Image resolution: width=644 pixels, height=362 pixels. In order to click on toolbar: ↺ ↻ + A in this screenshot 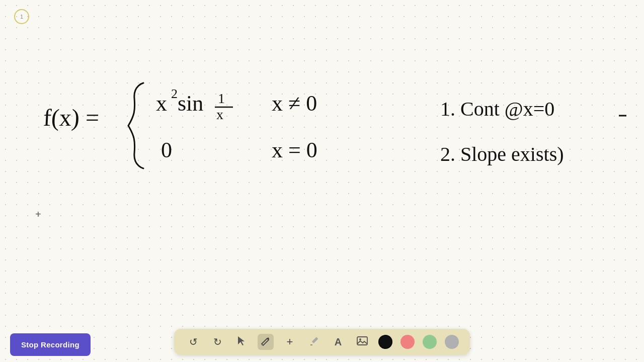, I will do `click(322, 342)`.